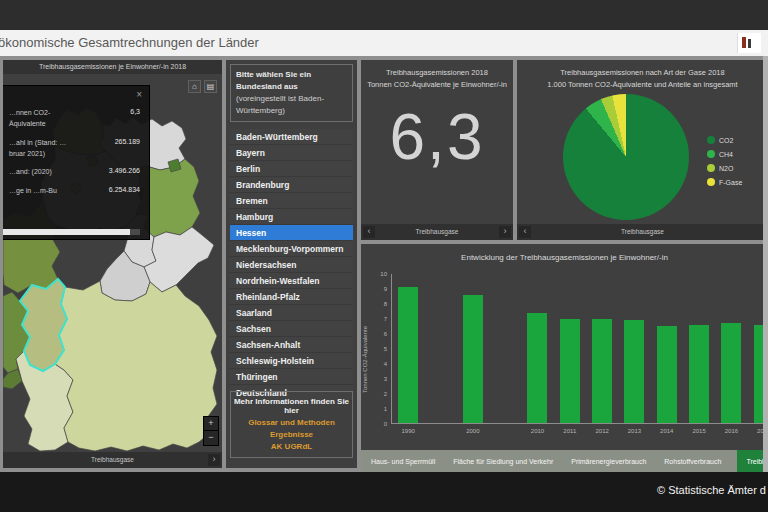 The image size is (768, 512). What do you see at coordinates (634, 348) in the screenshot?
I see `bar-slot: 2013` at bounding box center [634, 348].